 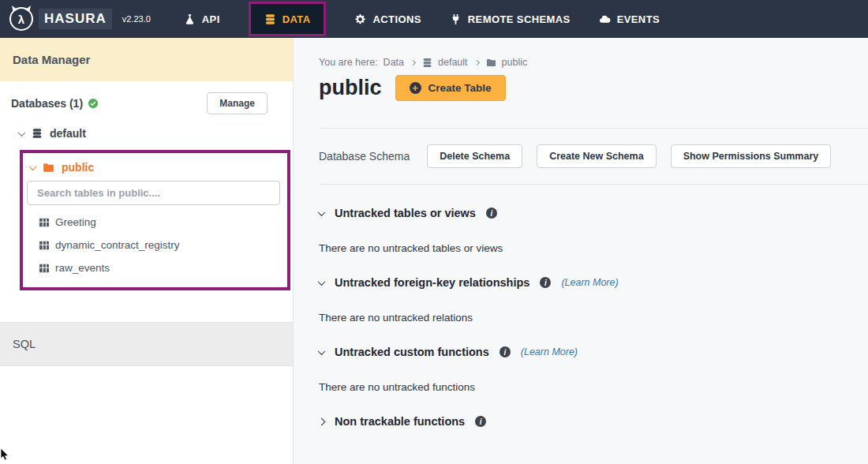 What do you see at coordinates (593, 248) in the screenshot?
I see `section-body: There are no untracked tables or views` at bounding box center [593, 248].